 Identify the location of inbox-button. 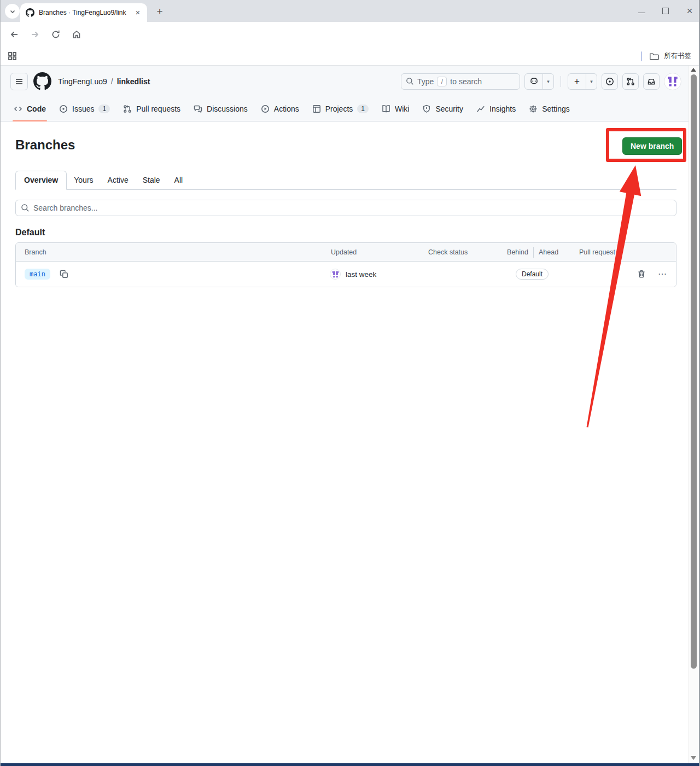
(651, 82).